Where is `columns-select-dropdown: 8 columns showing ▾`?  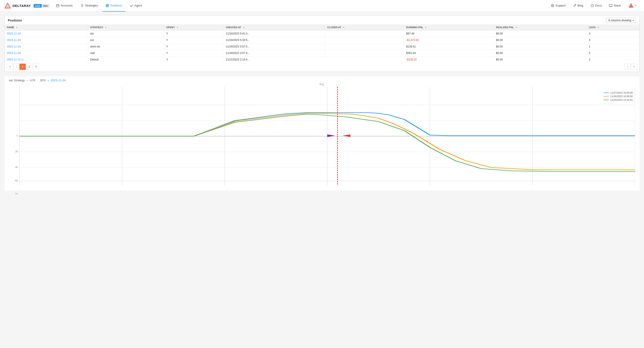 columns-select-dropdown: 8 columns showing ▾ is located at coordinates (621, 21).